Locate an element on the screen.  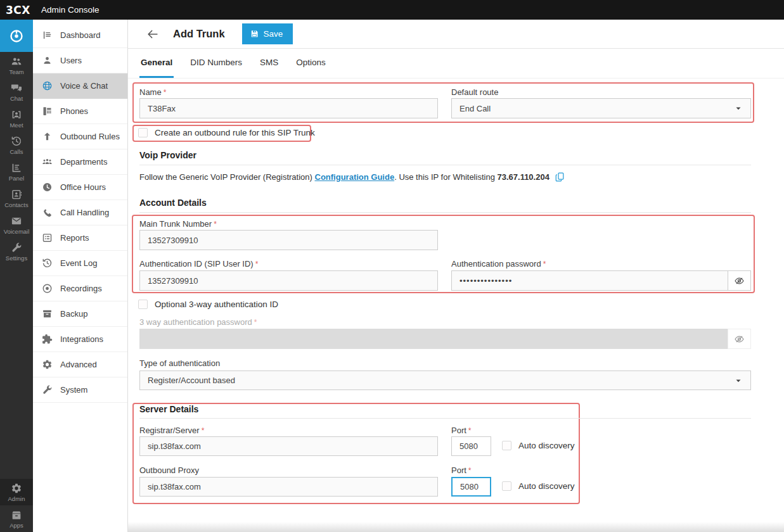
optional-3way-row: Optional 3-way authentication ID is located at coordinates (208, 304).